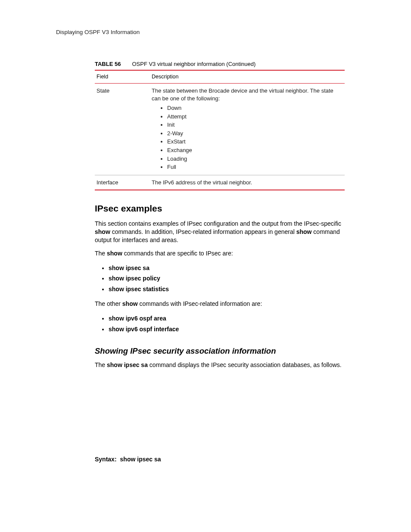 This screenshot has width=411, height=532. Describe the element at coordinates (255, 159) in the screenshot. I see `state-item: Loading` at that location.